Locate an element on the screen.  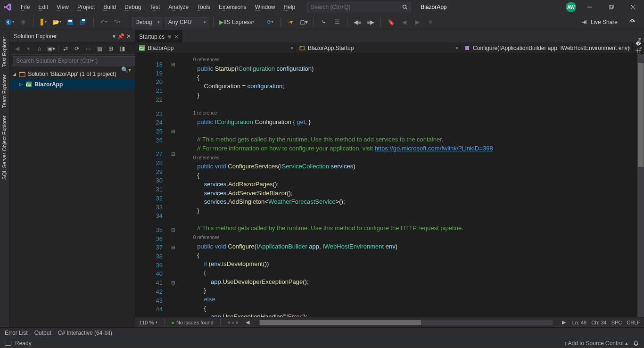
expander-icon: ▷ is located at coordinates (22, 84).